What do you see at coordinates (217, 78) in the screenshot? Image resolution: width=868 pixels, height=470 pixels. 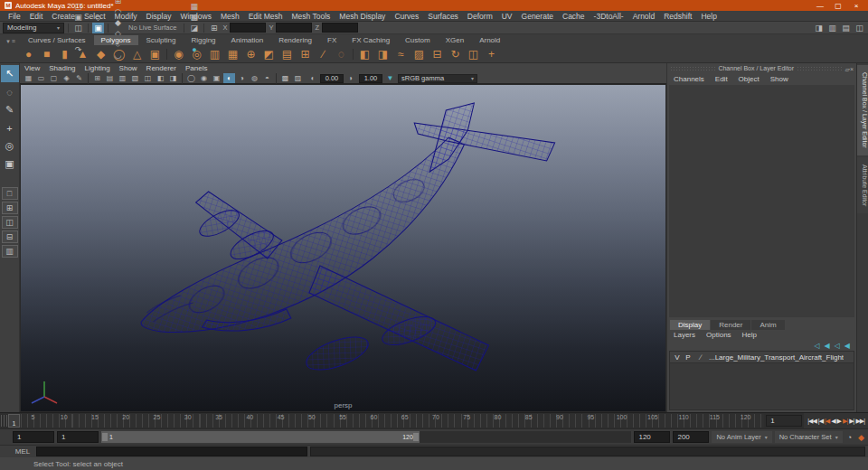 I see `viewport-toolbar-icon: ▣` at bounding box center [217, 78].